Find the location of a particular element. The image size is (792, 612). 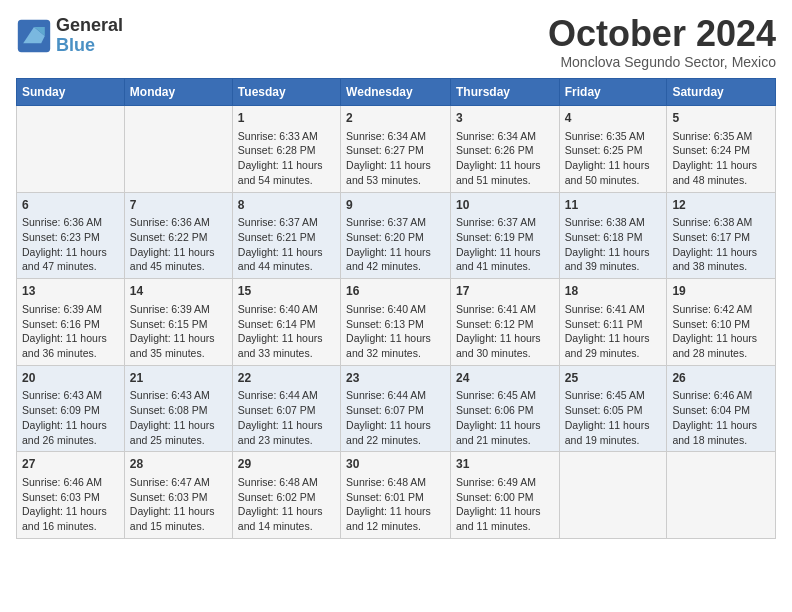

logo-general-label: General is located at coordinates (90, 26).